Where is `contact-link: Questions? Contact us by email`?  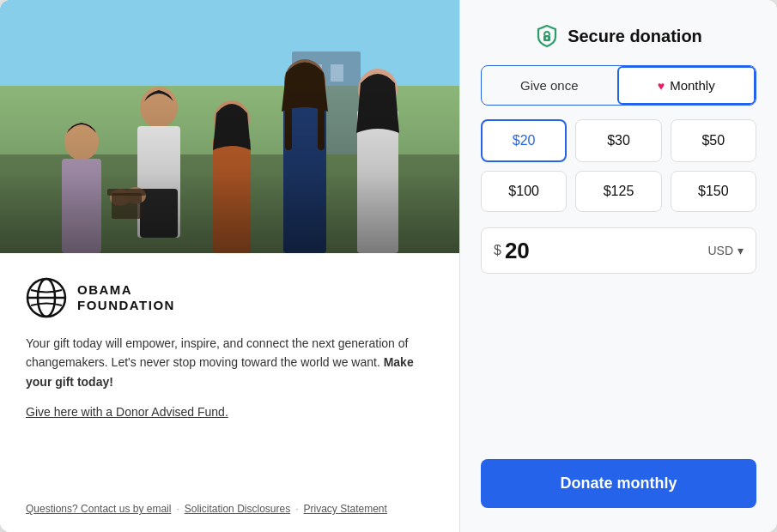 contact-link: Questions? Contact us by email is located at coordinates (98, 509).